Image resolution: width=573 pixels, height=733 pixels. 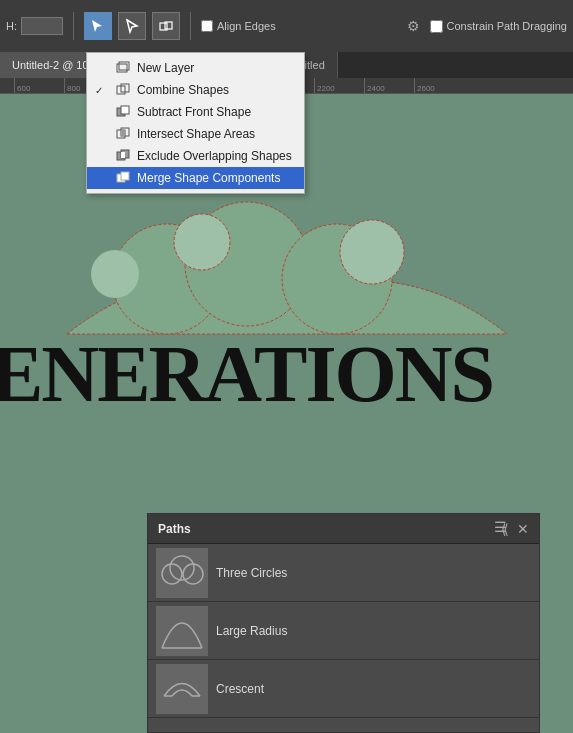 What do you see at coordinates (182, 689) in the screenshot?
I see `path-thumbnail-crescent` at bounding box center [182, 689].